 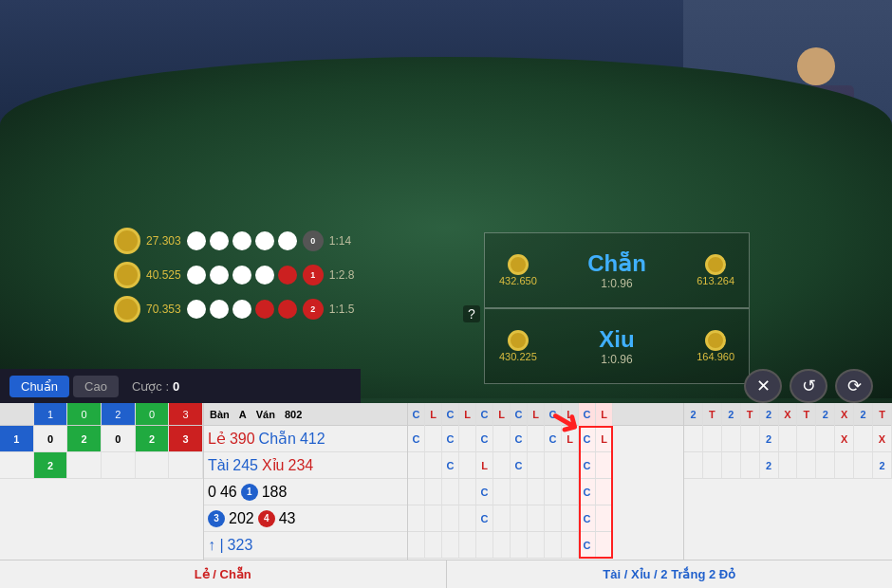 I want to click on h-l3: L, so click(x=502, y=414).